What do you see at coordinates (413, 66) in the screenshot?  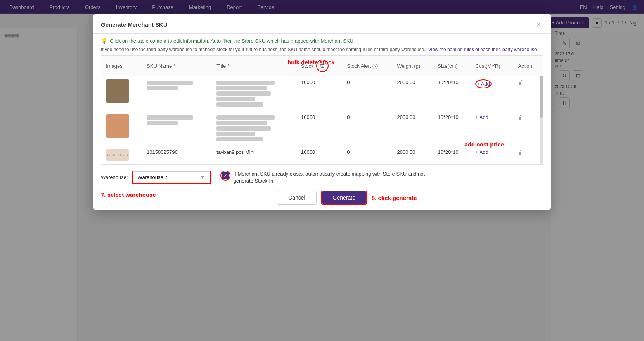 I see `col-weight: Weight (g)` at bounding box center [413, 66].